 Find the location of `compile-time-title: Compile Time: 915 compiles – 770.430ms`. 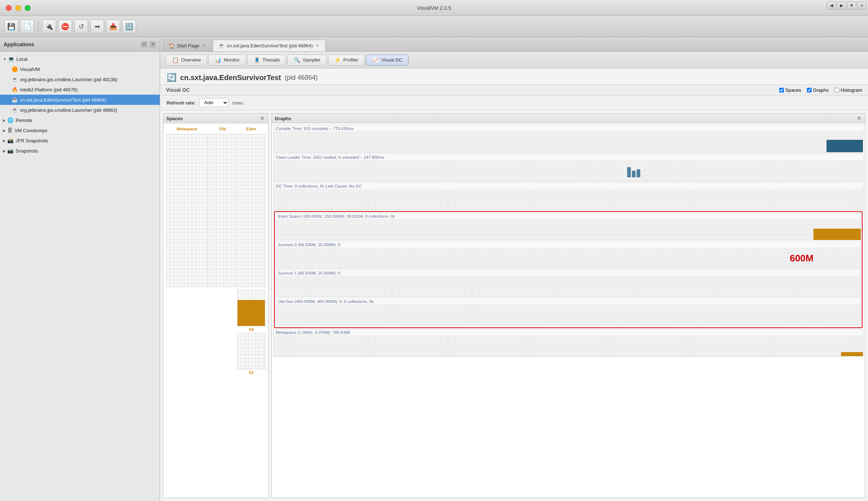

compile-time-title: Compile Time: 915 compiles – 770.430ms is located at coordinates (568, 129).